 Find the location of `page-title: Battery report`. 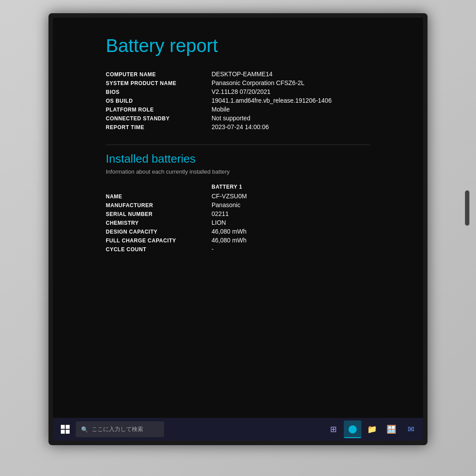

page-title: Battery report is located at coordinates (238, 46).